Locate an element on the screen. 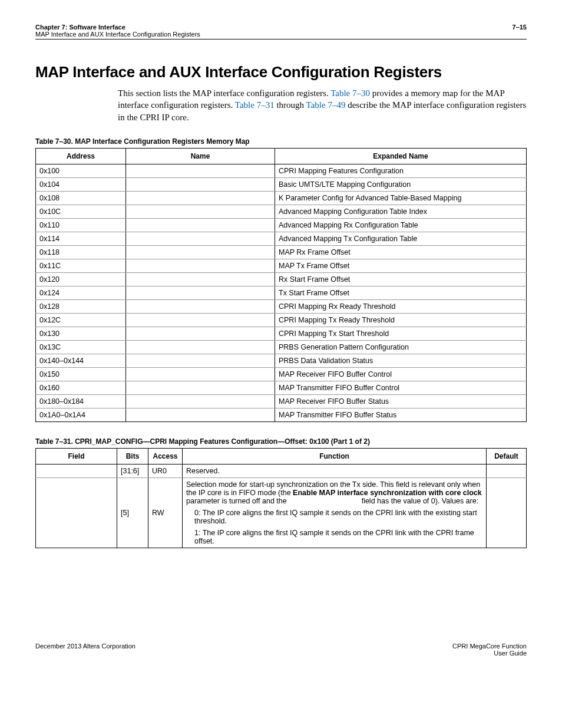 The height and width of the screenshot is (728, 562). table-31-caption: Table 7–31. CPRI_MAP_CONFIG—CPRI Mapping… is located at coordinates (281, 442).